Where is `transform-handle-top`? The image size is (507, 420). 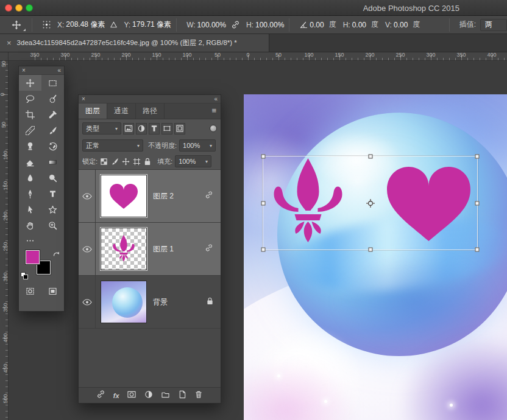 transform-handle-top is located at coordinates (370, 157).